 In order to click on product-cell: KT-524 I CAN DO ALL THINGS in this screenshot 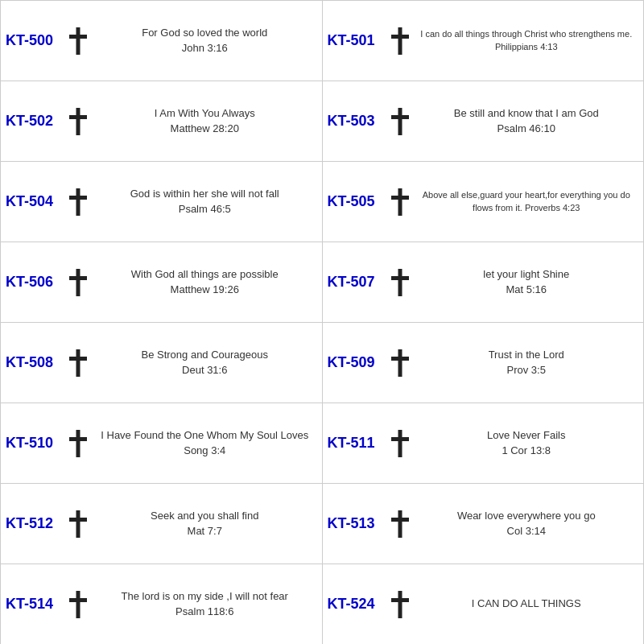, I will do `click(484, 604)`.